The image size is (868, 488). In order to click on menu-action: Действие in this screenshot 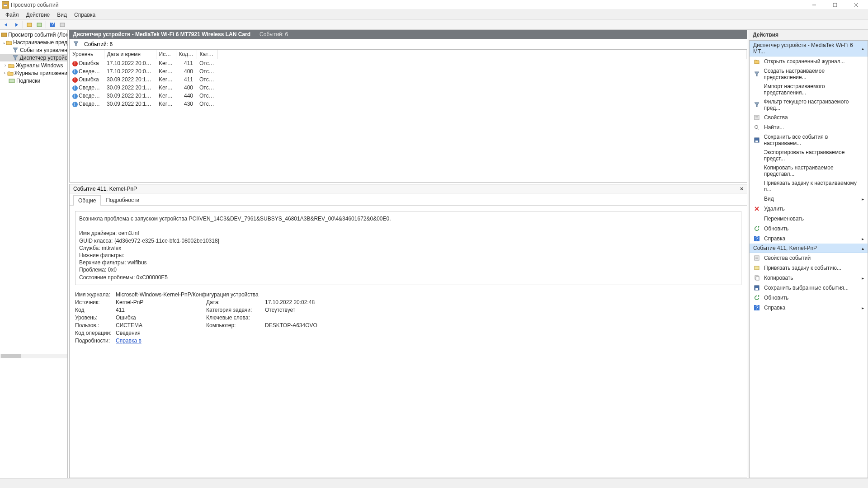, I will do `click(38, 15)`.